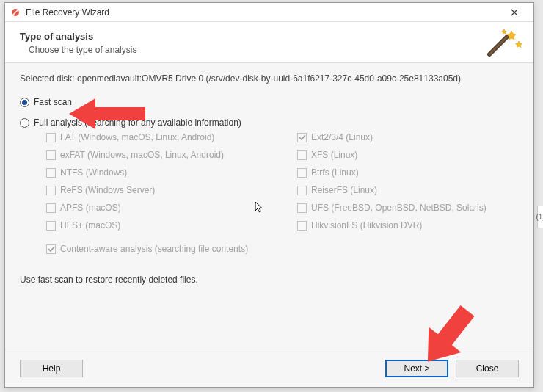 This screenshot has height=392, width=543. I want to click on checkbox-label: exFAT (Windows, macOS, Linux, Android), so click(142, 155).